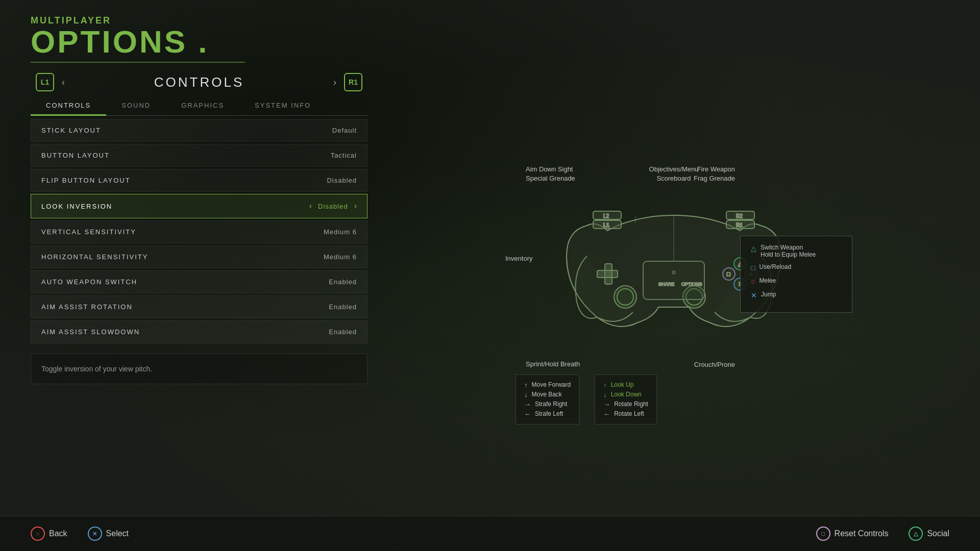 This screenshot has width=980, height=551. What do you see at coordinates (667, 284) in the screenshot?
I see `svg-text: SHARE` at bounding box center [667, 284].